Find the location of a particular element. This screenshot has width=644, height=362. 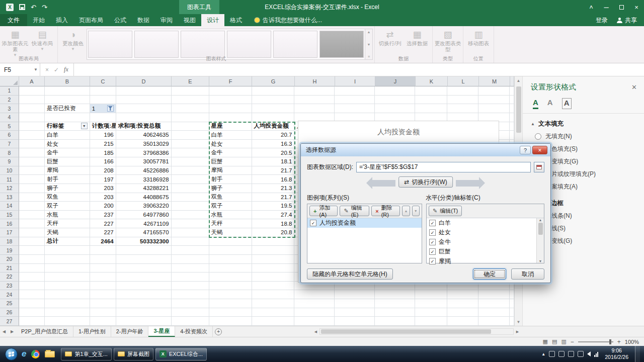

ribbon-tab-审阅: 审阅 is located at coordinates (167, 20).